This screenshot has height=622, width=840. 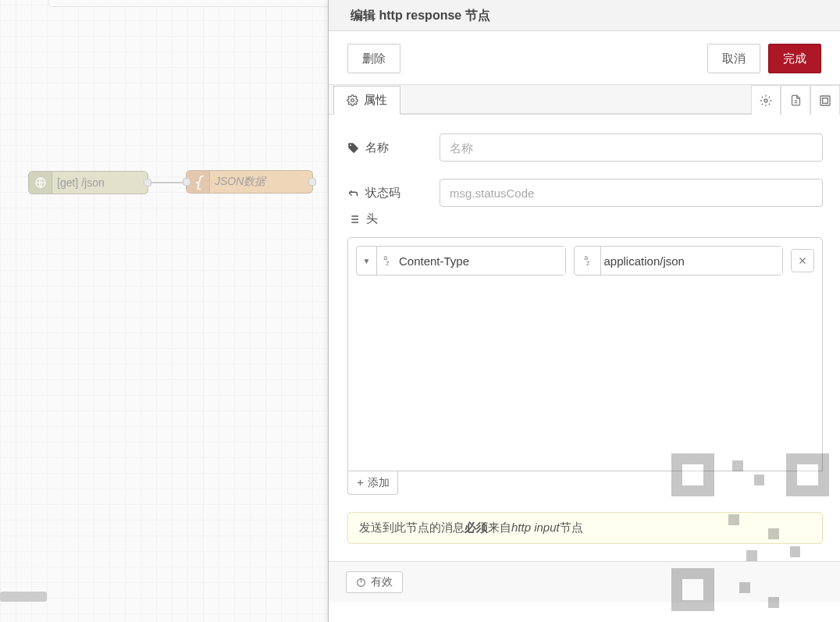 I want to click on close-icon, so click(x=803, y=261).